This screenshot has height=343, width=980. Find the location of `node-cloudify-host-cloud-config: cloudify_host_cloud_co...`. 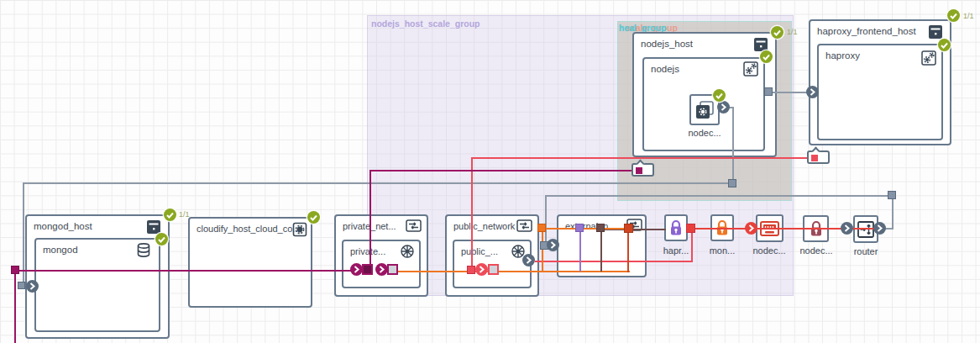

node-cloudify-host-cloud-config: cloudify_host_cloud_co... is located at coordinates (250, 262).